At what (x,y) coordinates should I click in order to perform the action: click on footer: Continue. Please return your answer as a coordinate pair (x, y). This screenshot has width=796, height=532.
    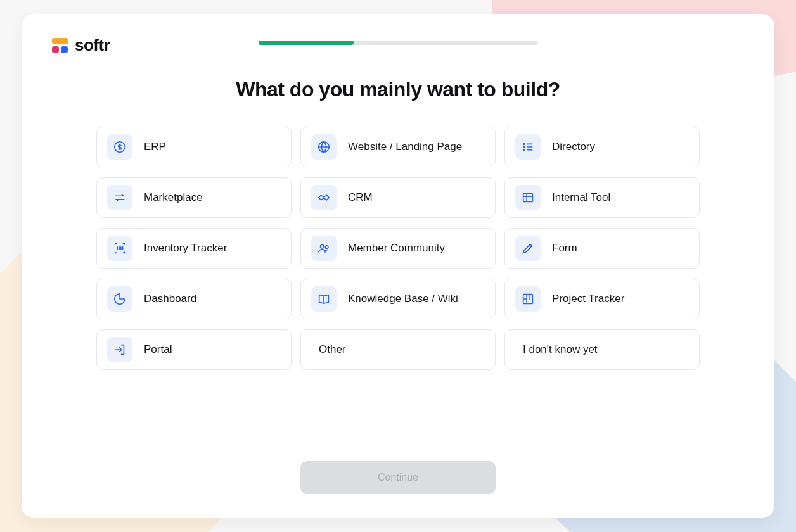
    Looking at the image, I should click on (398, 477).